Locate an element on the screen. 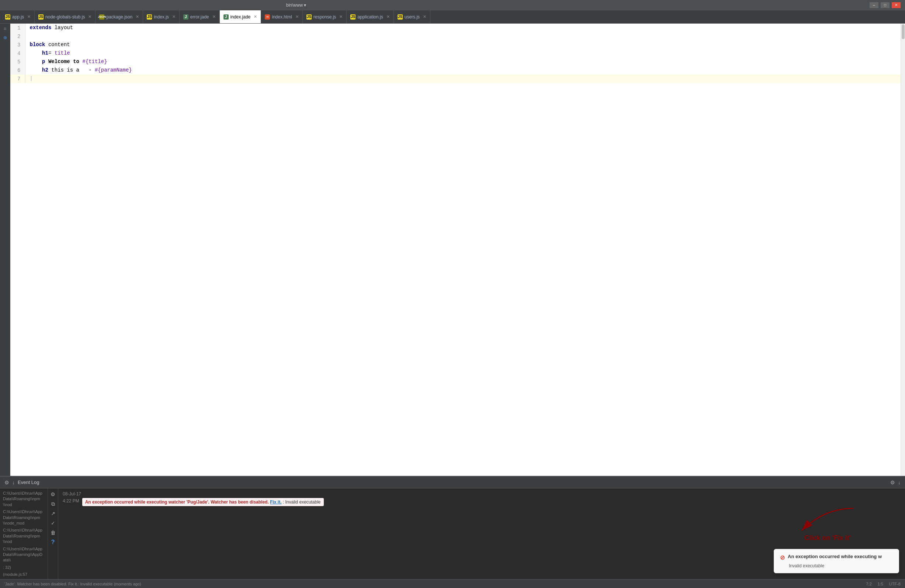 The width and height of the screenshot is (905, 588). log-link: Fix it. is located at coordinates (276, 502).